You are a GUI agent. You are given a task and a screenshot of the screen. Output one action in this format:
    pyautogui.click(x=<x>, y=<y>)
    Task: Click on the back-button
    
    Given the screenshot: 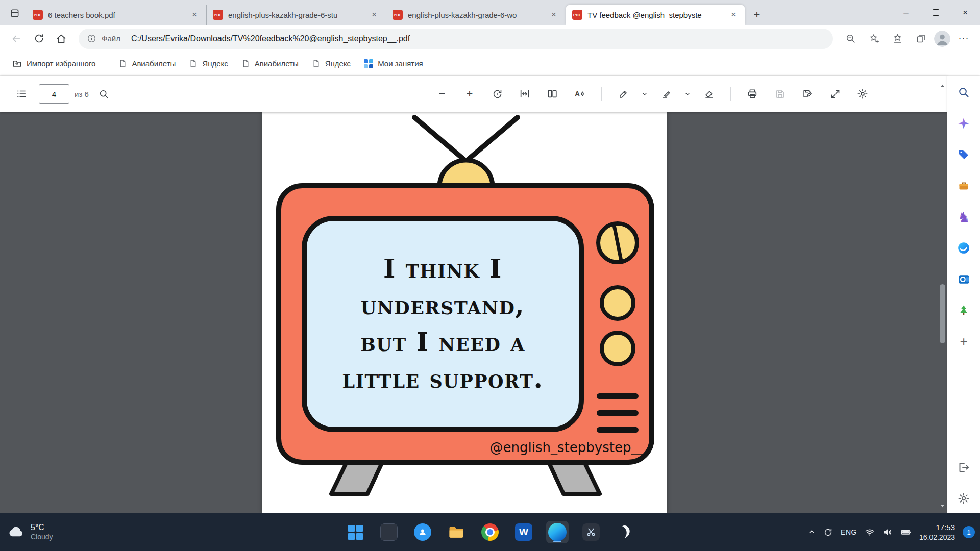 What is the action you would take?
    pyautogui.click(x=16, y=39)
    